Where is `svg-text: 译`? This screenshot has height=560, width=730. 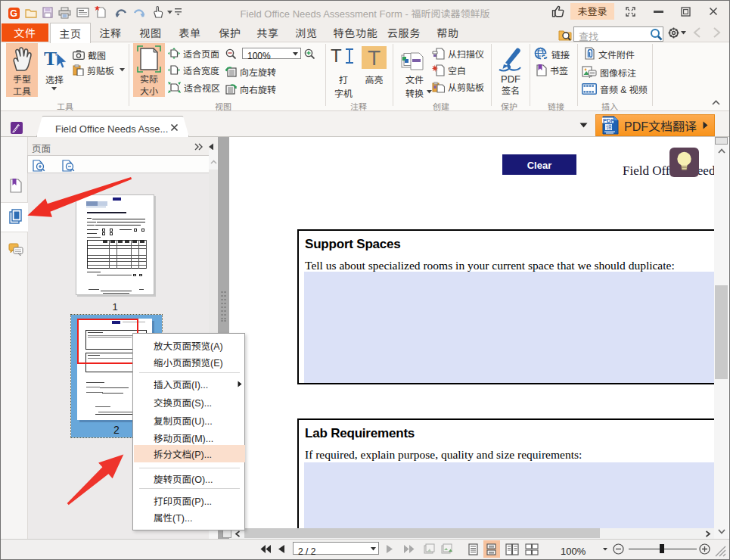
svg-text: 译 is located at coordinates (609, 127).